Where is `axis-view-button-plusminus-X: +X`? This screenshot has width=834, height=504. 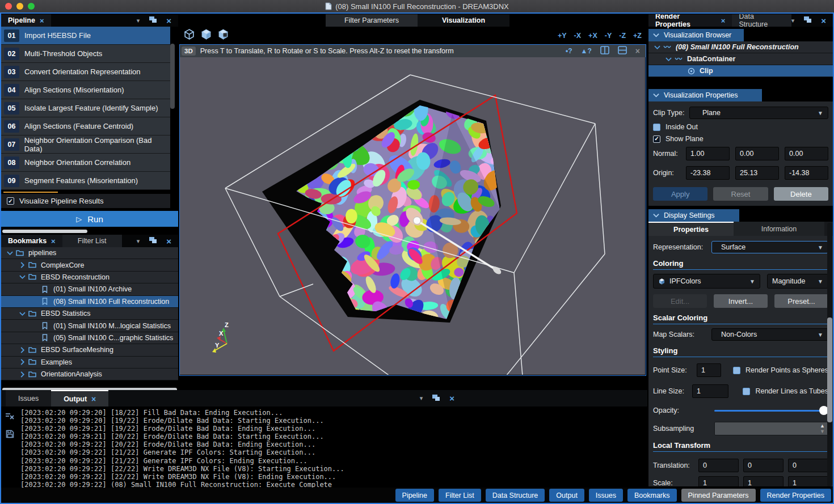
axis-view-button-plusminus-X: +X is located at coordinates (593, 36).